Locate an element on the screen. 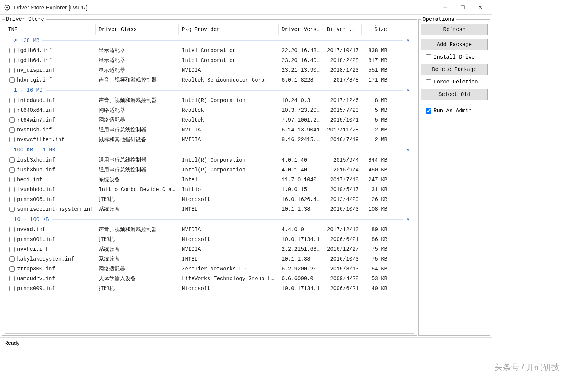 The width and height of the screenshot is (567, 392). table-row: kabylakesystem.inf系统设备INTEL10.1.1.382016… is located at coordinates (209, 259).